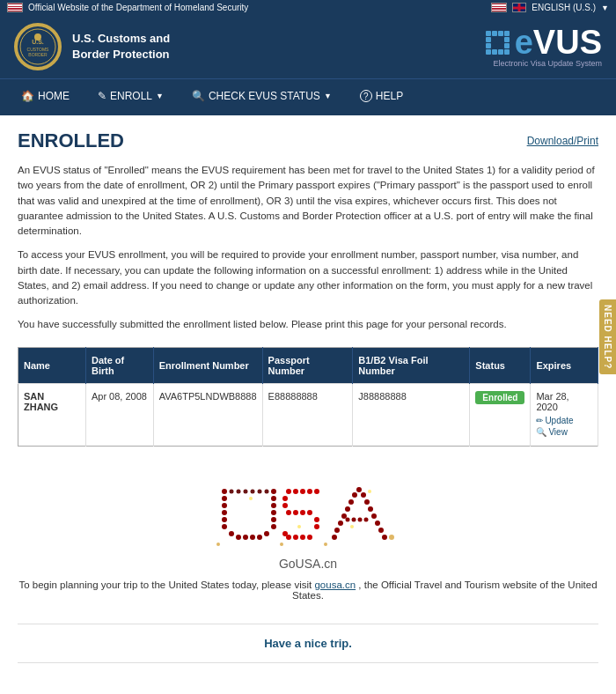  I want to click on gousa-link: gousa.cn, so click(334, 585).